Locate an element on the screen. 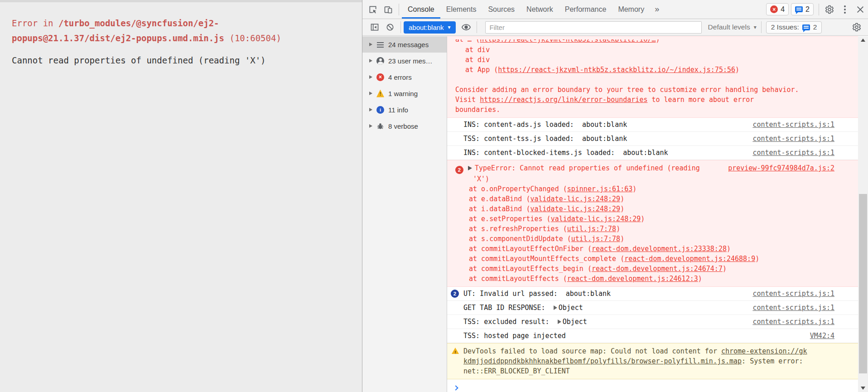 This screenshot has width=868, height=392. message-link: https://reactjs.org/link/error-boundarie… is located at coordinates (564, 100).